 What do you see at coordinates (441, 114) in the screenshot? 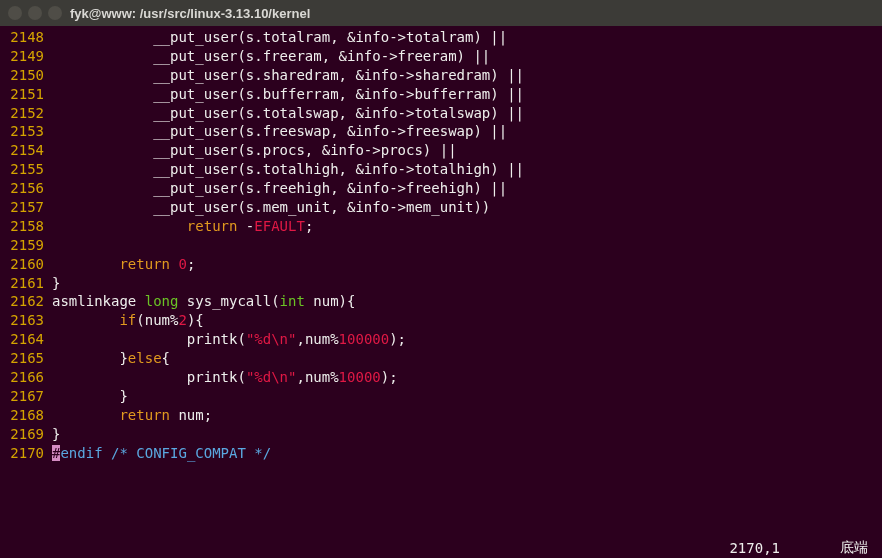
I see `code-line: 2152 __put_user(s.totalswap, &info->tota…` at bounding box center [441, 114].